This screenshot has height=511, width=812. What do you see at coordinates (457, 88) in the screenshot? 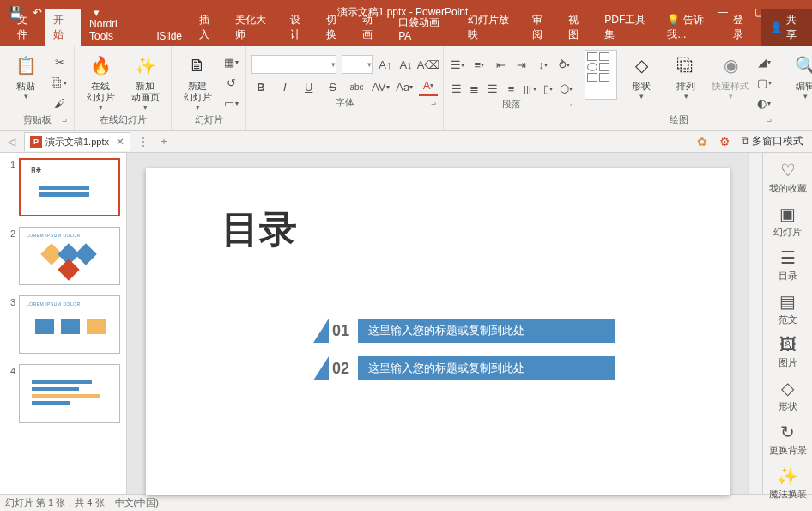
I see `align-left-button: ☰` at bounding box center [457, 88].